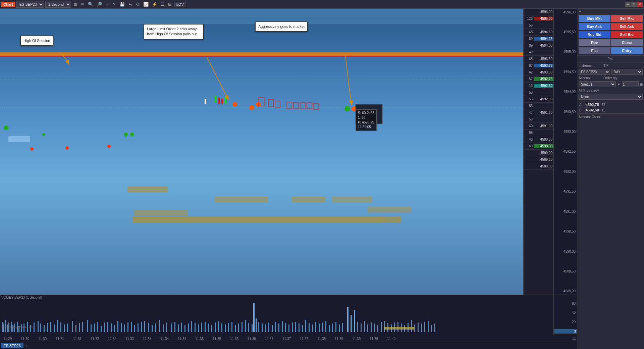 The image size is (644, 349). Describe the element at coordinates (130, 4) in the screenshot. I see `print-icon: 🖨` at that location.